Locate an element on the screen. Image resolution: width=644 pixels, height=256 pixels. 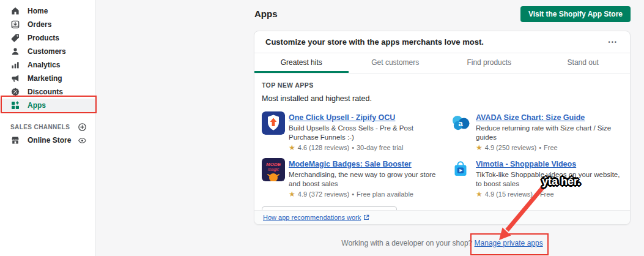
app-rating: ★ 4.9 (250 reviews) • Free is located at coordinates (548, 148).